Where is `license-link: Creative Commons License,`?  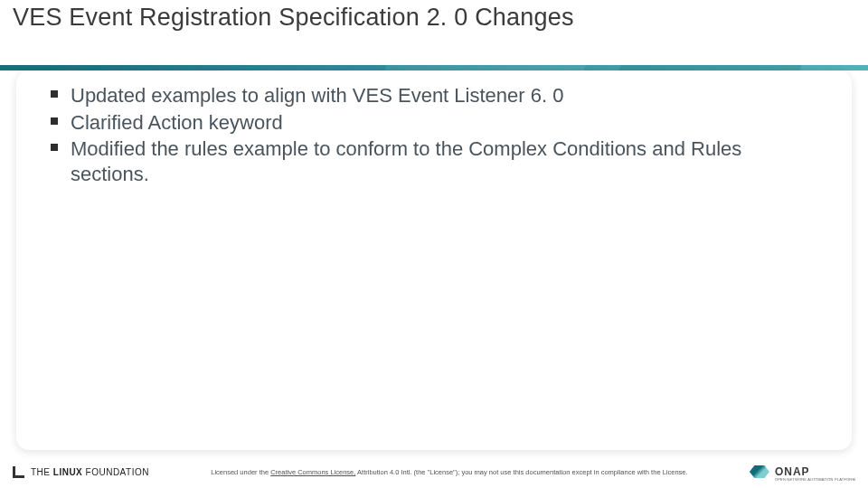
license-link: Creative Commons License, is located at coordinates (313, 472).